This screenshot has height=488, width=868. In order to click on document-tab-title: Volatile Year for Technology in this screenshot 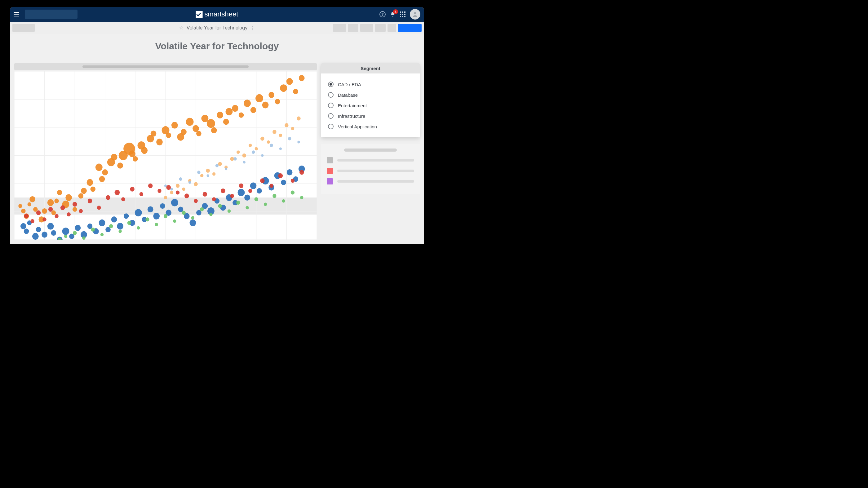, I will do `click(217, 28)`.